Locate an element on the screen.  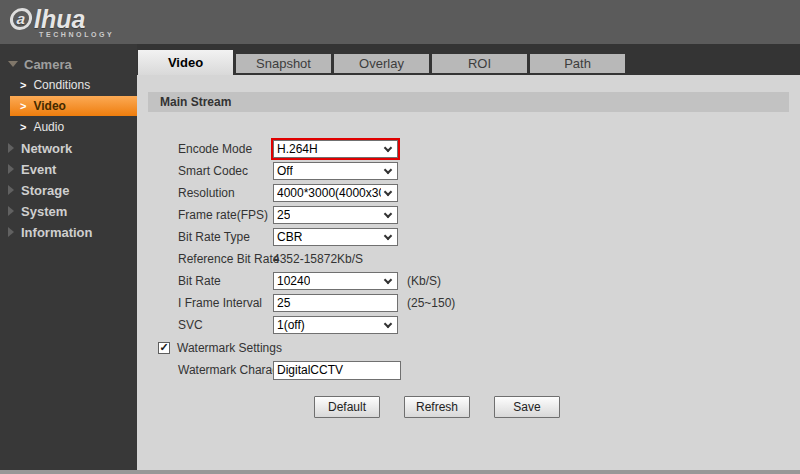
select-value: 4000*3000(4000x3000) is located at coordinates (329, 193).